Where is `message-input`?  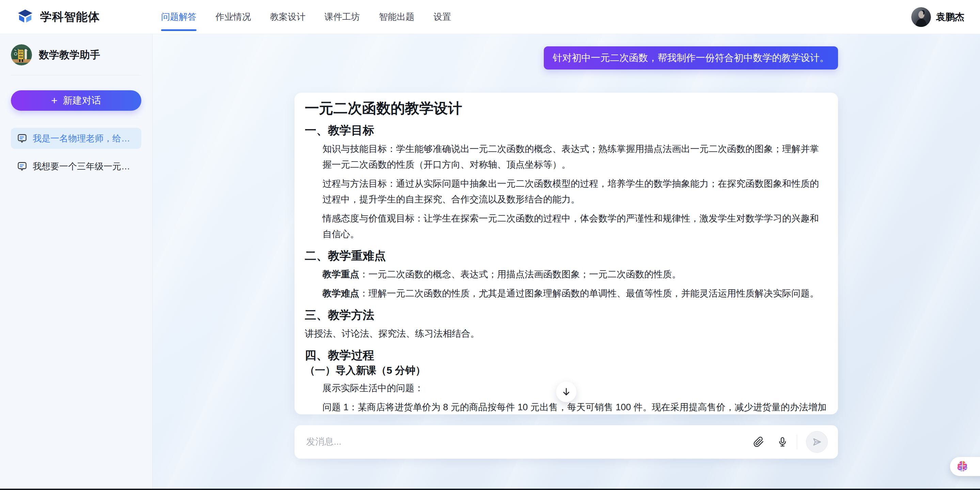
message-input is located at coordinates (530, 442).